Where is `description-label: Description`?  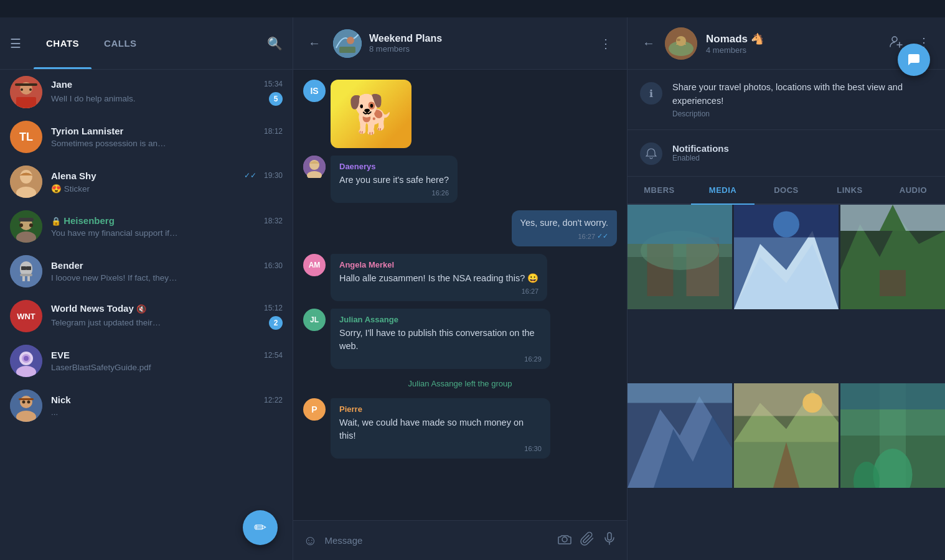 description-label: Description is located at coordinates (802, 114).